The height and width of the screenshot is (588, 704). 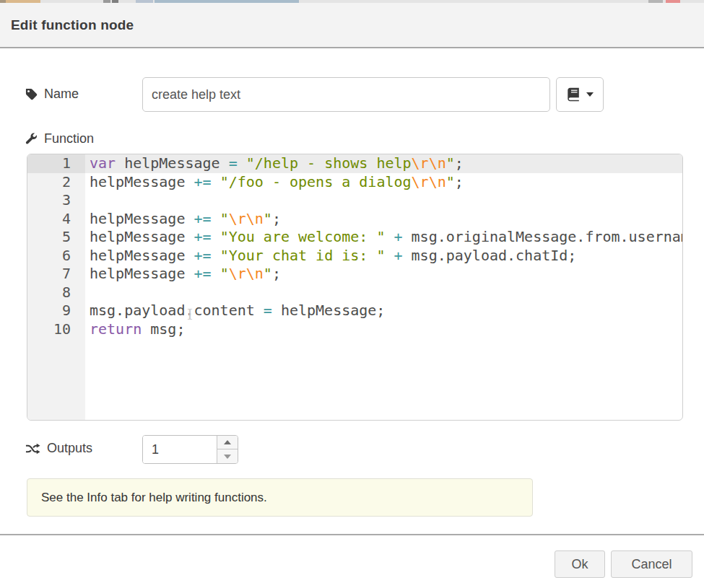 I want to click on caret-up-icon, so click(x=227, y=442).